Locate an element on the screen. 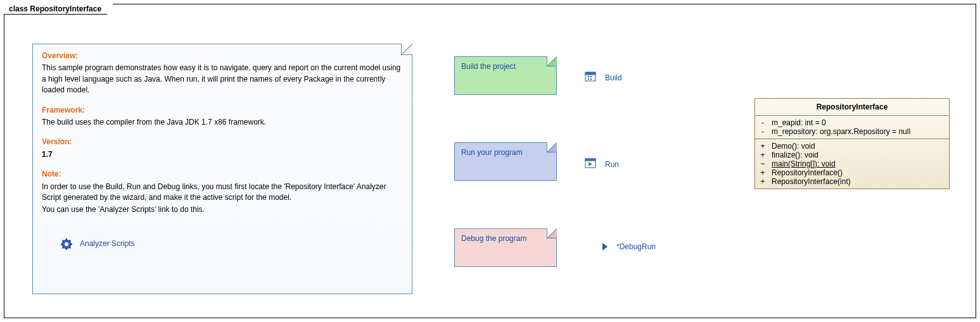 The height and width of the screenshot is (322, 980). debug-label: *DebugRun is located at coordinates (636, 247).